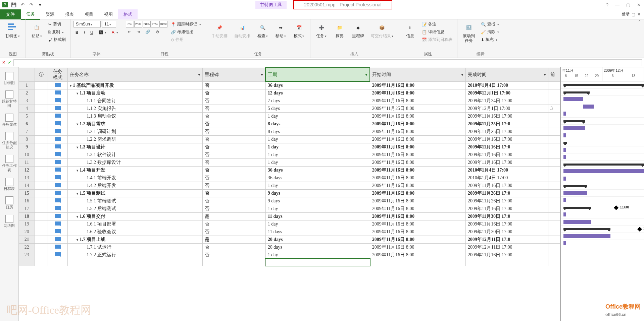  What do you see at coordinates (639, 14) in the screenshot?
I see `window-close-icon: ✕` at bounding box center [639, 14].